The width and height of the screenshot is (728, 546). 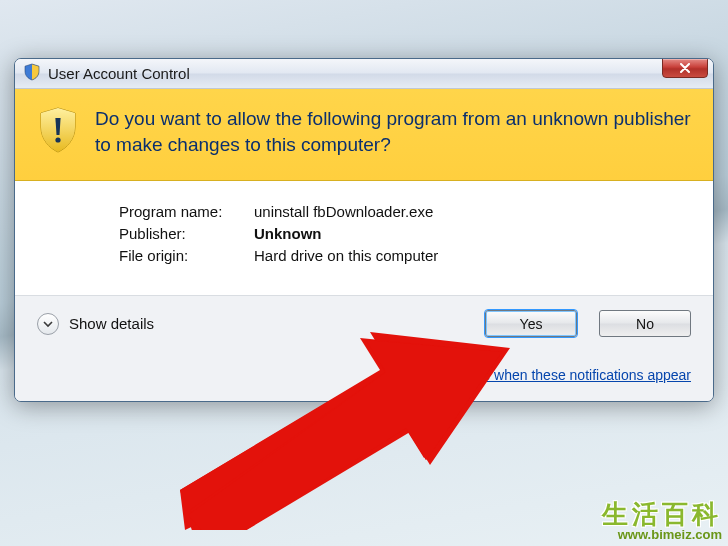 I want to click on window-title: User Account Control, so click(x=355, y=74).